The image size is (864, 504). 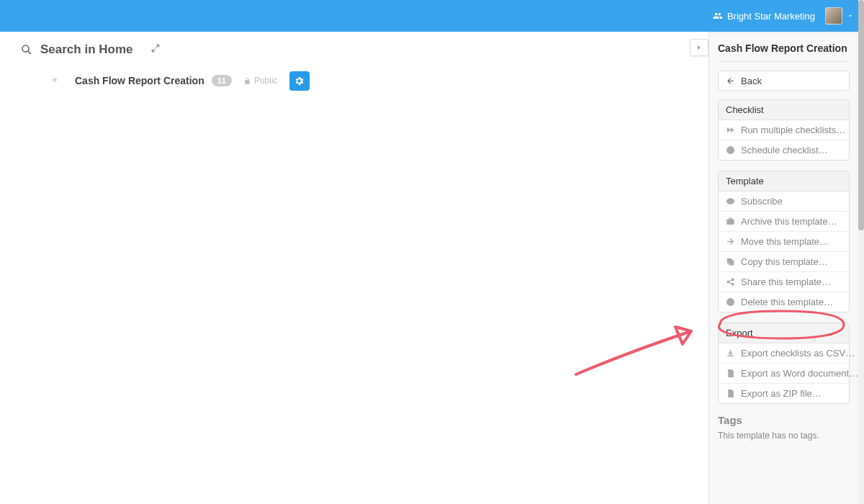 What do you see at coordinates (248, 81) in the screenshot?
I see `unlock-icon` at bounding box center [248, 81].